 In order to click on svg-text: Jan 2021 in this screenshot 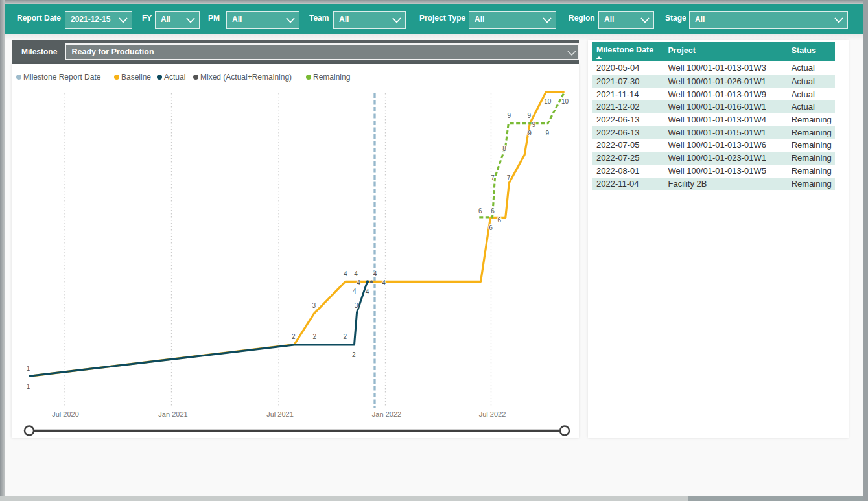, I will do `click(172, 414)`.